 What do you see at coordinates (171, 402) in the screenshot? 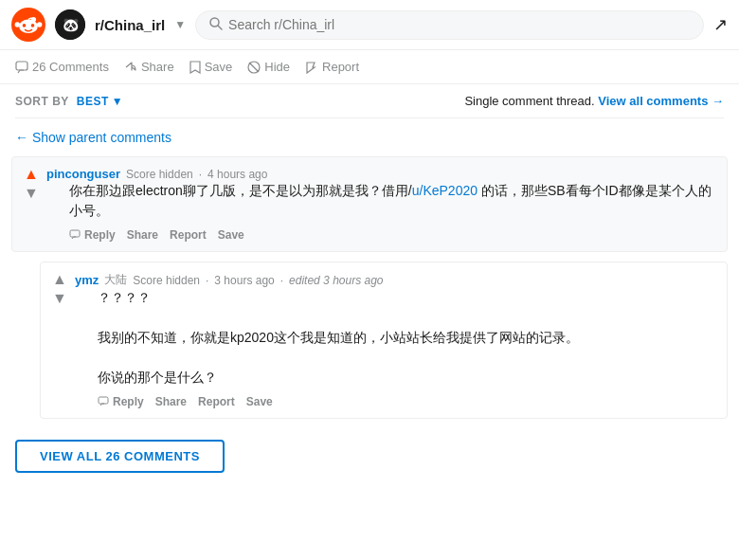
I see `share-comment-label-2: Share` at bounding box center [171, 402].